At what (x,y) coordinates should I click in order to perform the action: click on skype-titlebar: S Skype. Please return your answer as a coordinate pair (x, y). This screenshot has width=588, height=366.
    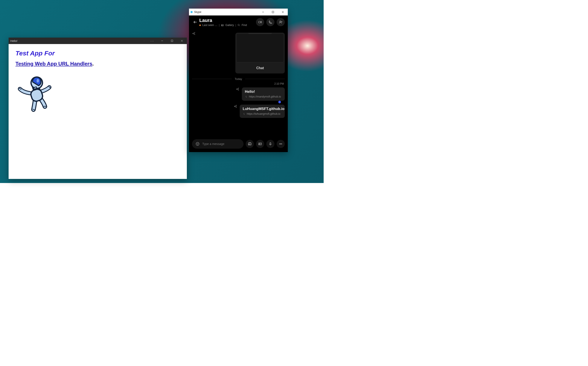
    Looking at the image, I should click on (238, 12).